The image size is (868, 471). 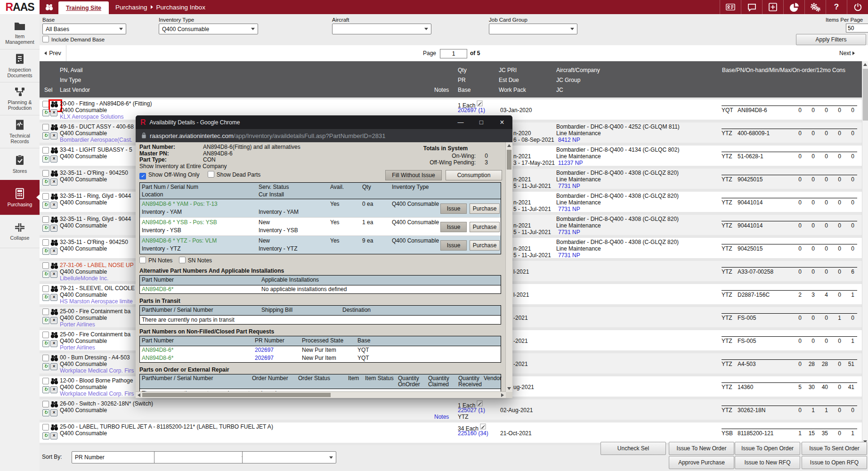 What do you see at coordinates (570, 163) in the screenshot?
I see `work-pack-link: 11237 NP` at bounding box center [570, 163].